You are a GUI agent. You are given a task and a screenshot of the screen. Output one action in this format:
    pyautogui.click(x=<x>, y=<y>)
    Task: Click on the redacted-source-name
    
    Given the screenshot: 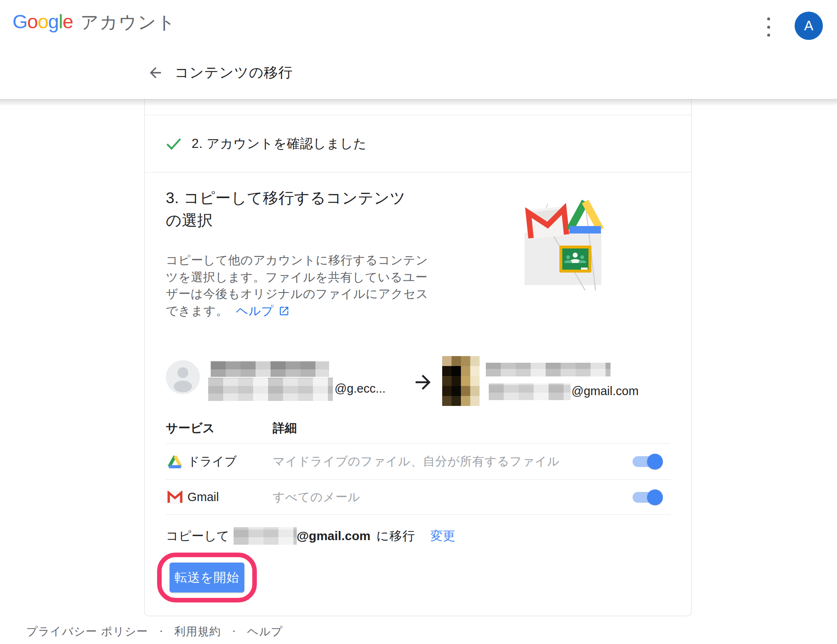 What is the action you would take?
    pyautogui.click(x=270, y=369)
    